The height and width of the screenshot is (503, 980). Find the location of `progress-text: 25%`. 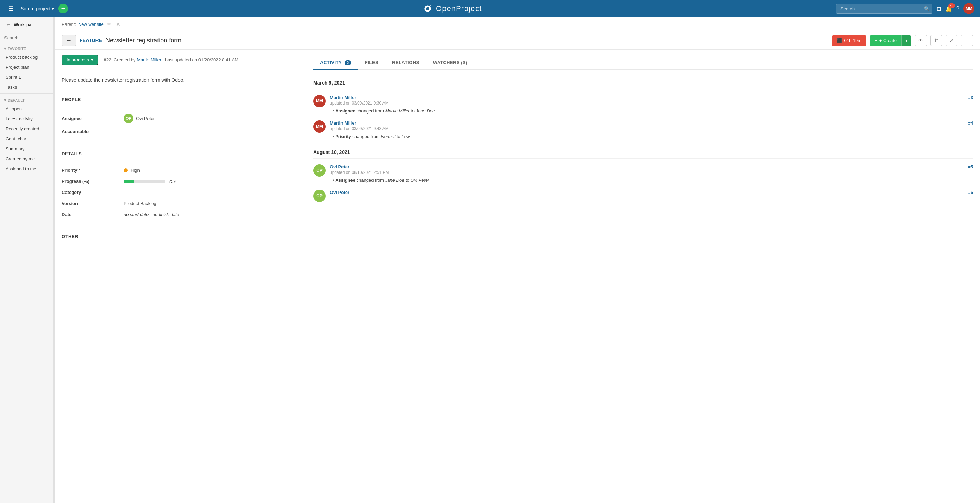

progress-text: 25% is located at coordinates (173, 181).